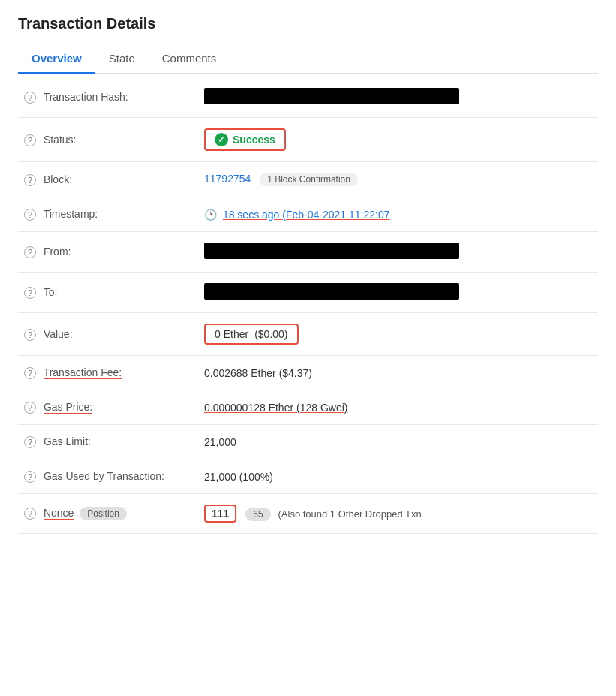 The width and height of the screenshot is (616, 696). What do you see at coordinates (210, 215) in the screenshot?
I see `clock-icon: 🕐` at bounding box center [210, 215].